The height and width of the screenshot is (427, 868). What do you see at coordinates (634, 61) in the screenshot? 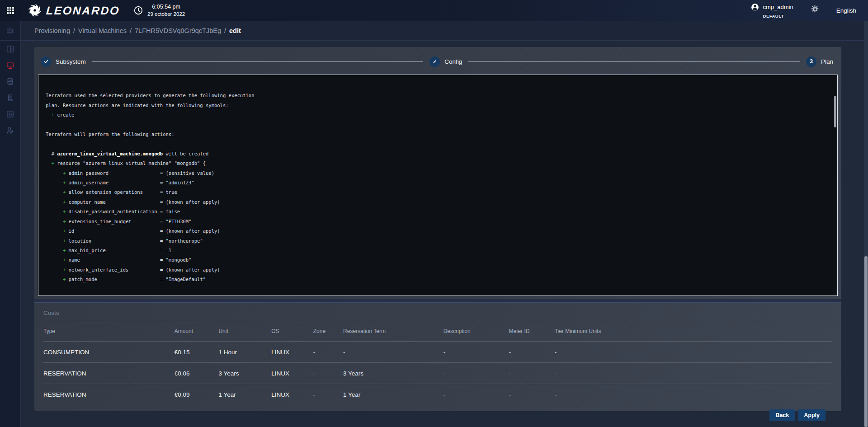
I see `stepper-connector` at bounding box center [634, 61].